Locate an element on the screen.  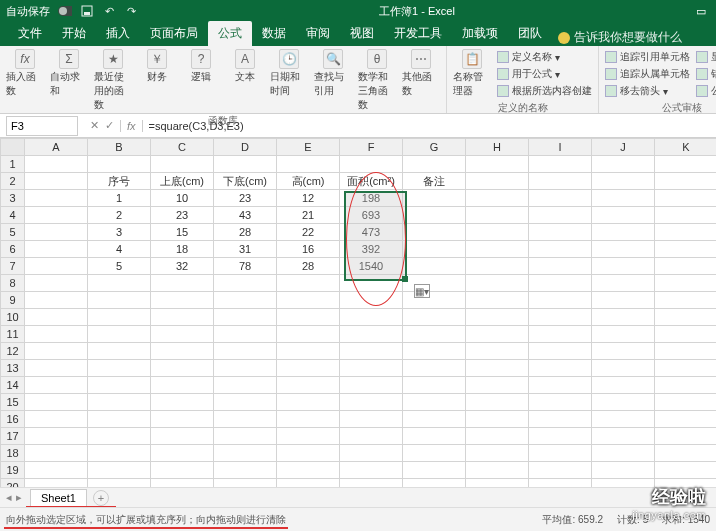
row-header: 4 is located at coordinates (13, 216).